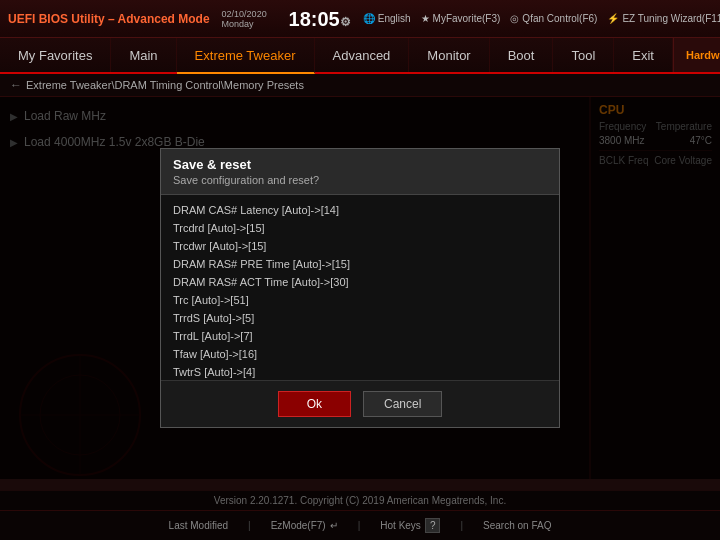  I want to click on list-item: DRAM RAS# PRE Time [Auto]->[15], so click(360, 264).